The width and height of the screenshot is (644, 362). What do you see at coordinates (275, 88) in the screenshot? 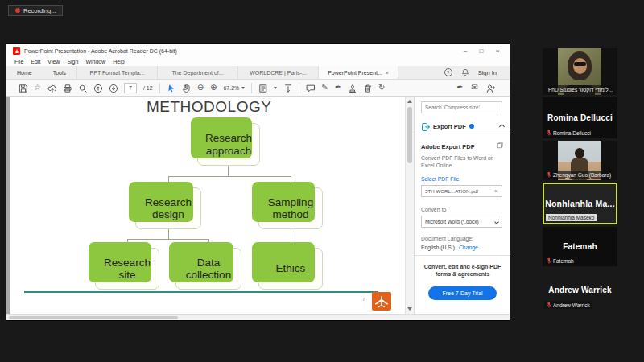
I see `page-view-caret-icon` at bounding box center [275, 88].